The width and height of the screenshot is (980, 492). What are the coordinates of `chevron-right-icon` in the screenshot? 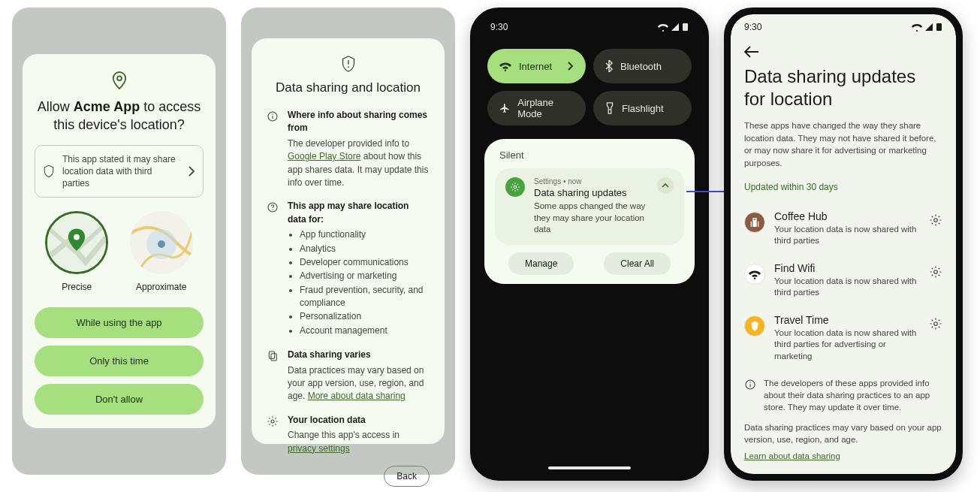 It's located at (571, 66).